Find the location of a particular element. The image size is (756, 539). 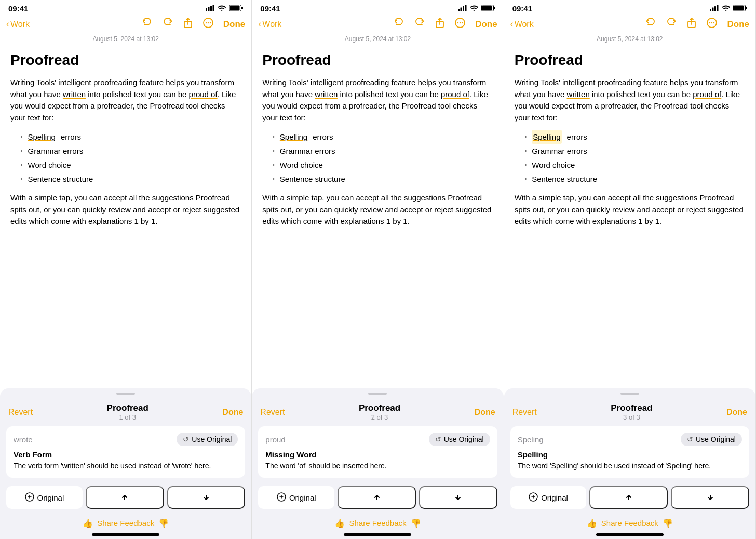

revert-button-3: Revert is located at coordinates (524, 412).